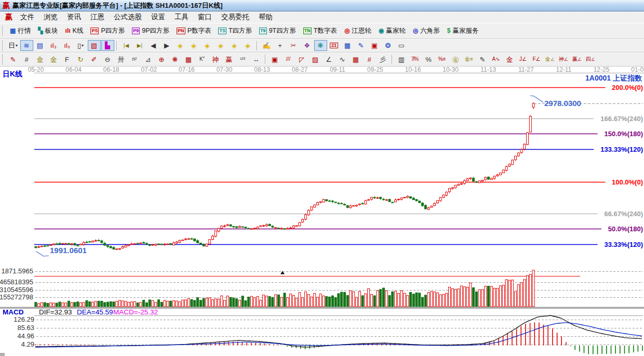 Image resolution: width=644 pixels, height=356 pixels. What do you see at coordinates (176, 59) in the screenshot?
I see `spider-web-tool: ❋` at bounding box center [176, 59].